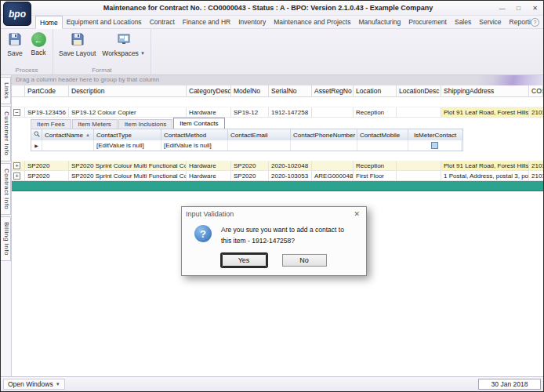 This screenshot has height=392, width=544. What do you see at coordinates (259, 135) in the screenshot?
I see `column-header-contactemail: ContactEmail` at bounding box center [259, 135].